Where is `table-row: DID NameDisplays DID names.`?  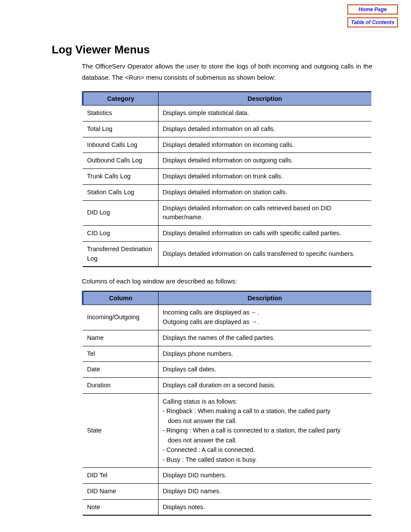 table-row: DID NameDisplays DID names. is located at coordinates (227, 491).